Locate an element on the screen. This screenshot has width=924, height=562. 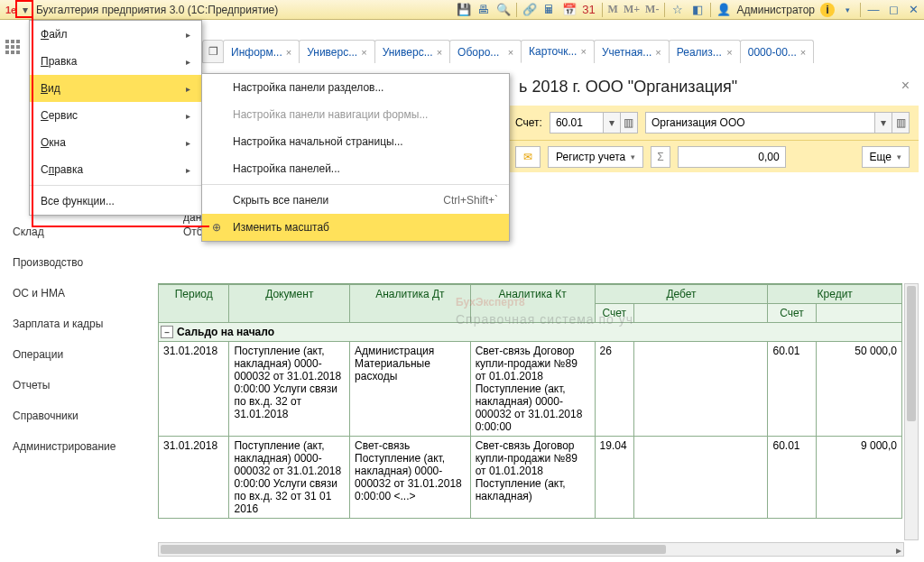
menu-service: Сервис▸ is located at coordinates (116, 115).